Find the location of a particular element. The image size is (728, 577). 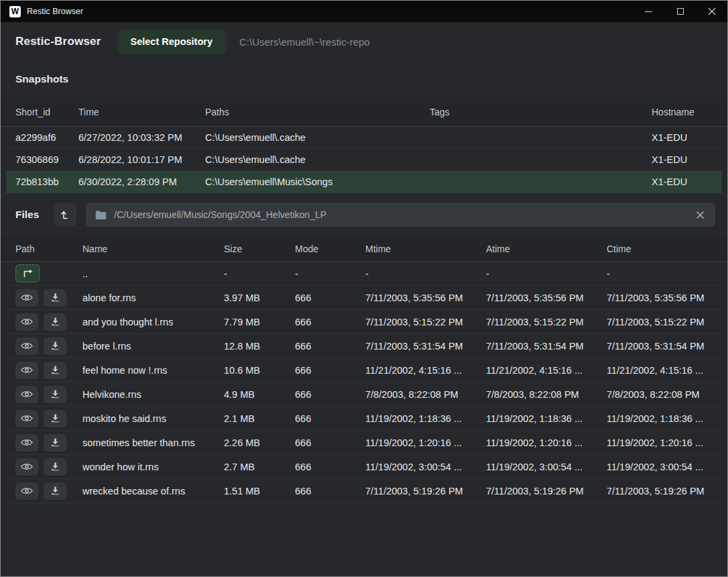

file-atime: 7/11/2003, 5:15:22 PM is located at coordinates (546, 322).